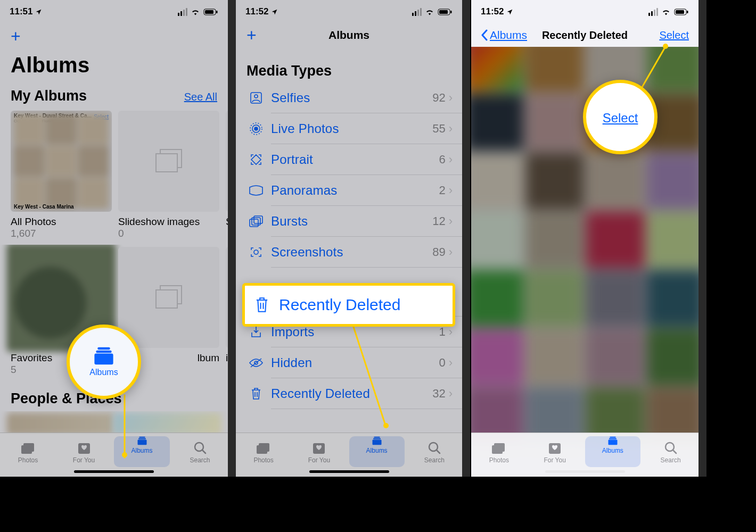  I want to click on battery-icon, so click(211, 12).